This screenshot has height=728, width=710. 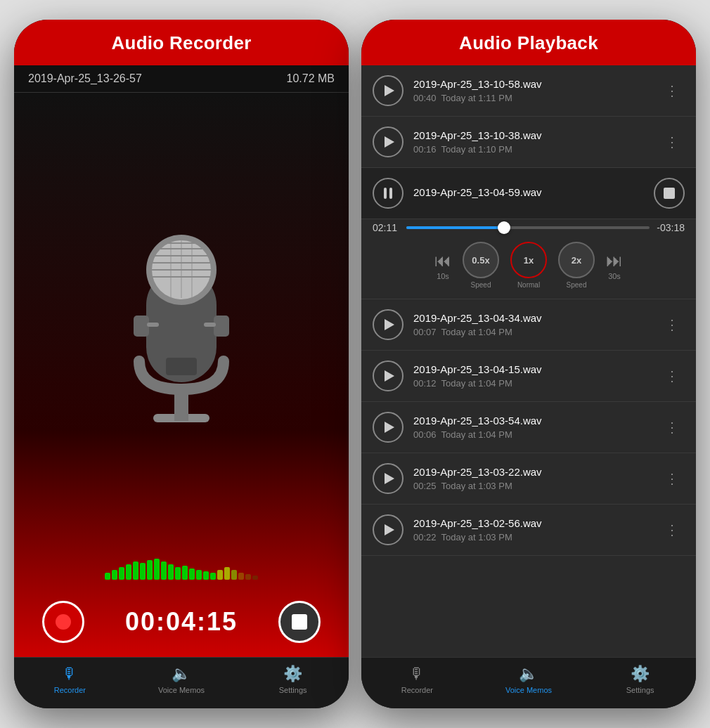 What do you see at coordinates (531, 530) in the screenshot?
I see `file-info-8: 2019-Apr-25_13-02-56.wav 00:22 Today at …` at bounding box center [531, 530].